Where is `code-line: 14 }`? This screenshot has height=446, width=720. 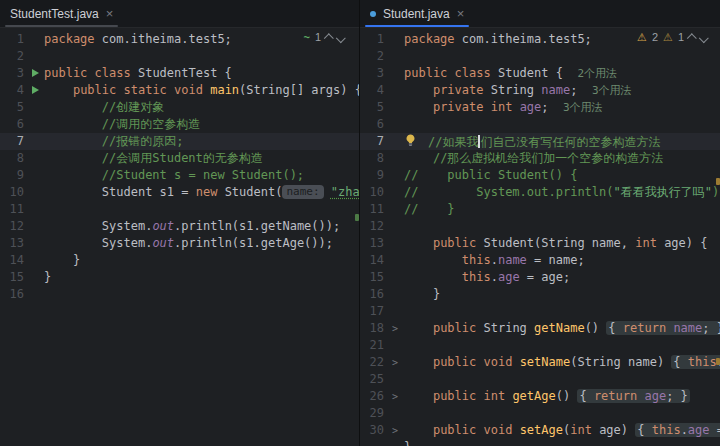
code-line: 14 } is located at coordinates (180, 260).